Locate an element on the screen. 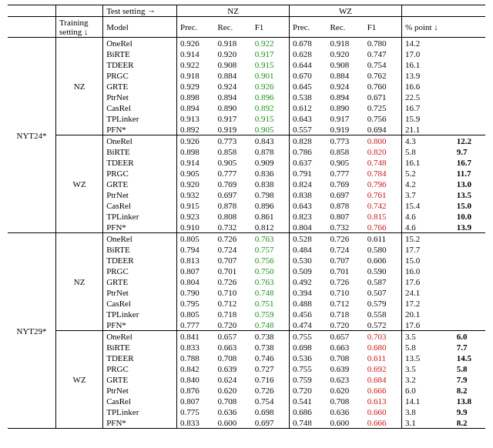  nz-rec: 0.600 is located at coordinates (233, 423).